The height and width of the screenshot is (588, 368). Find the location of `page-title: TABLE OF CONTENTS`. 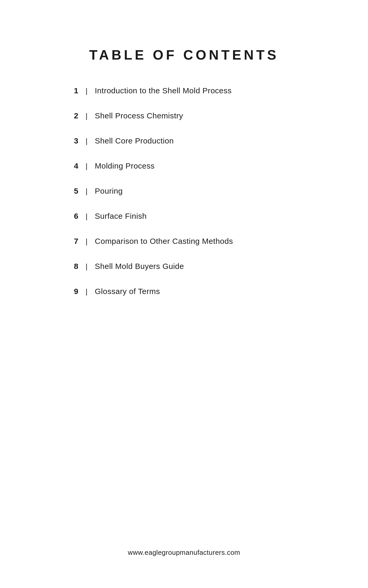

page-title: TABLE OF CONTENTS is located at coordinates (184, 55).